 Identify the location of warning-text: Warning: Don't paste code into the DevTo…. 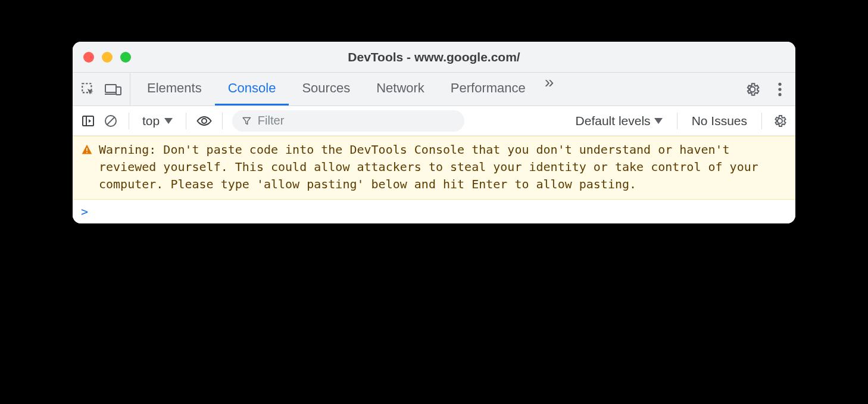
(443, 167).